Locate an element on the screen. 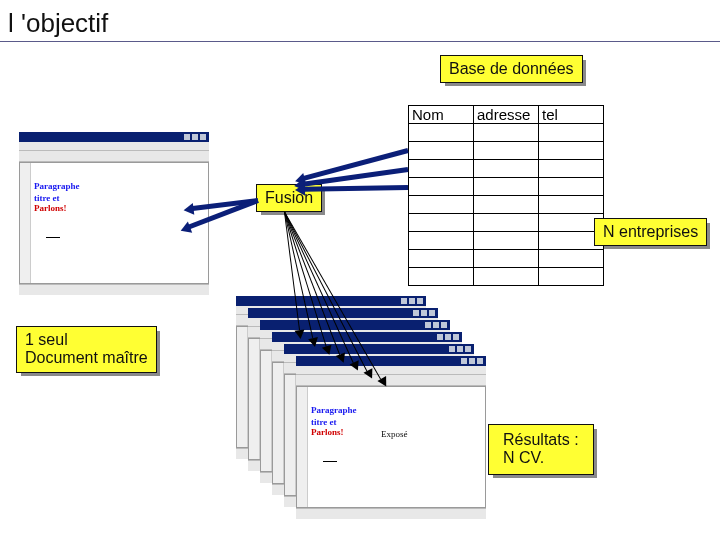  doc-t3: Parlons! is located at coordinates (50, 208).